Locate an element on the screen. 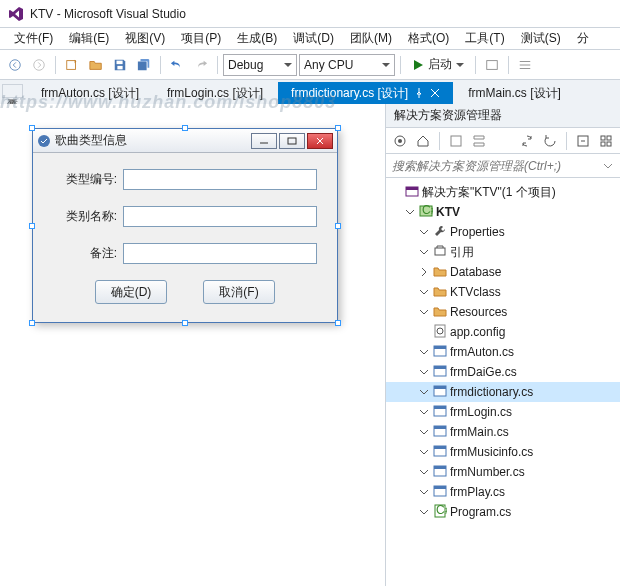 The image size is (620, 586). sx-misc-icon is located at coordinates (456, 141).